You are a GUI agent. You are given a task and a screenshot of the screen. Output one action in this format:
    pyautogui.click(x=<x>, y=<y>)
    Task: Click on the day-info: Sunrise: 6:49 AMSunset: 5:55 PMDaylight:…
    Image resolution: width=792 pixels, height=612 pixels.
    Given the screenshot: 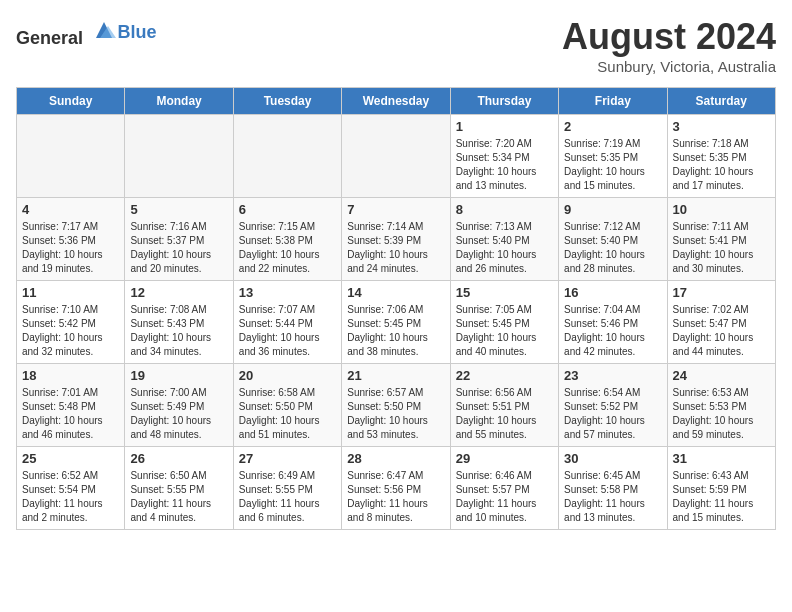 What is the action you would take?
    pyautogui.click(x=288, y=497)
    